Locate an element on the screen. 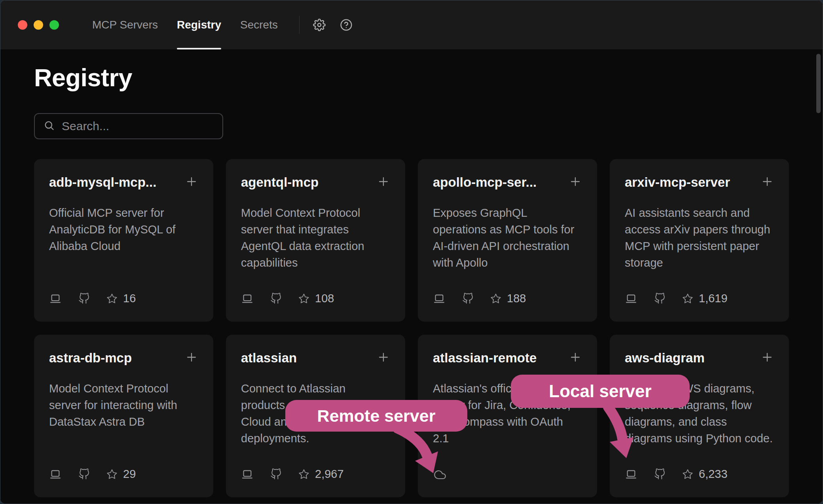  server-description: Model Context Protocol server that integ… is located at coordinates (316, 238).